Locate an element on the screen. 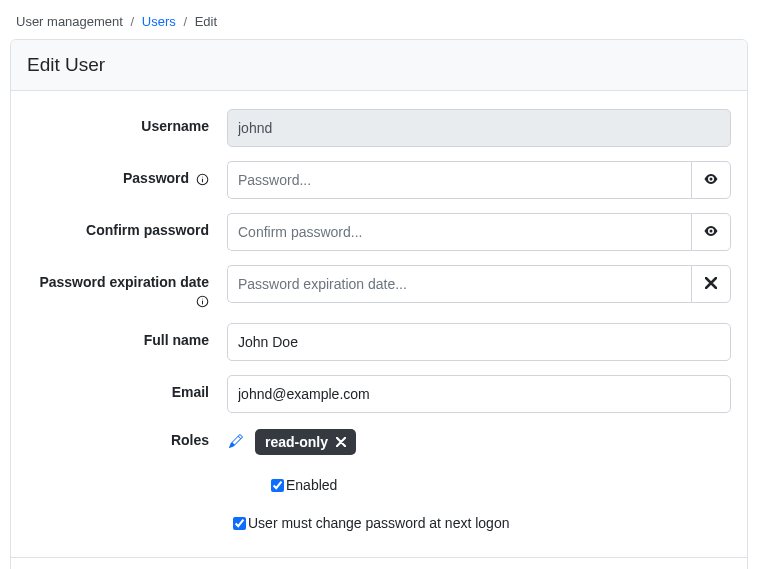  toggle-password-visibility is located at coordinates (711, 180).